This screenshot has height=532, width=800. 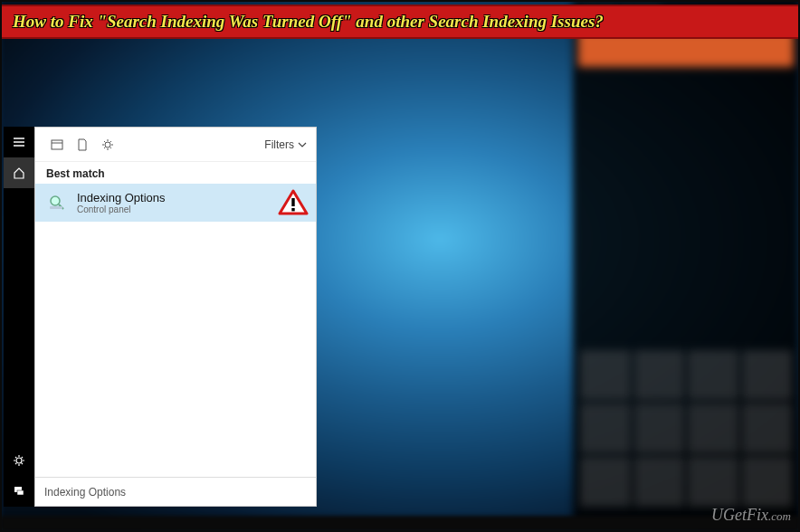 What do you see at coordinates (108, 145) in the screenshot?
I see `settings-scope-icon` at bounding box center [108, 145].